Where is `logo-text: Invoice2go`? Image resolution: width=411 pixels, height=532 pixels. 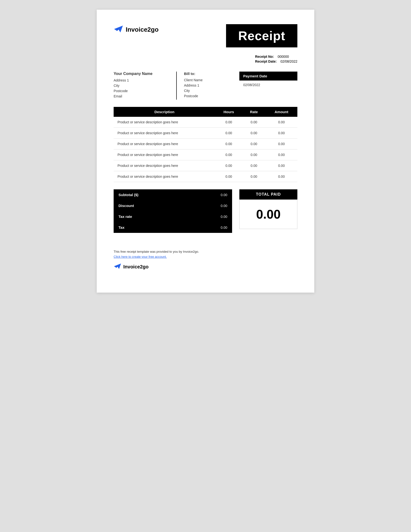 logo-text: Invoice2go is located at coordinates (142, 30).